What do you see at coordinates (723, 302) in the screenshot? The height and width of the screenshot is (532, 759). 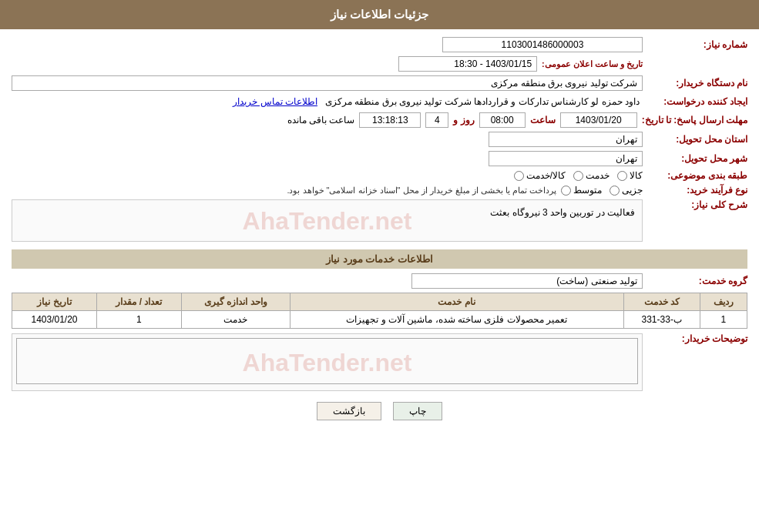 I see `col-row-num: ردیف` at bounding box center [723, 302].